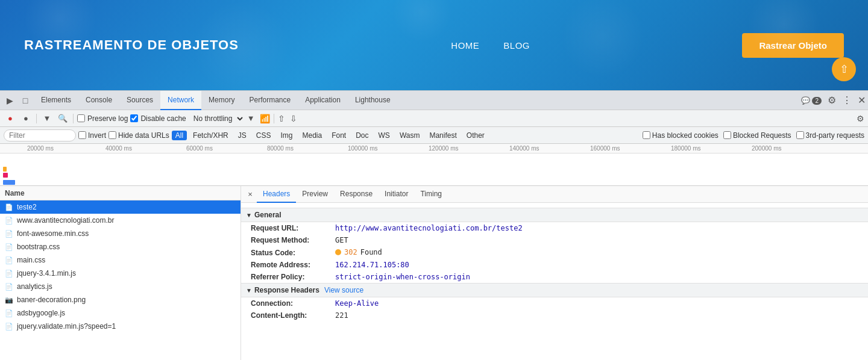  Describe the element at coordinates (276, 194) in the screenshot. I see `details-tab-headers: Headers` at that location.